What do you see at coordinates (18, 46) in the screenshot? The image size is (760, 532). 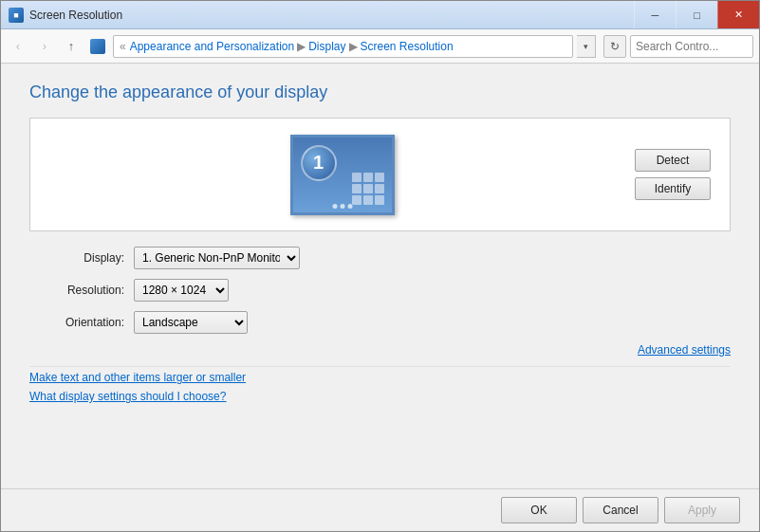 I see `back-icon: ‹` at bounding box center [18, 46].